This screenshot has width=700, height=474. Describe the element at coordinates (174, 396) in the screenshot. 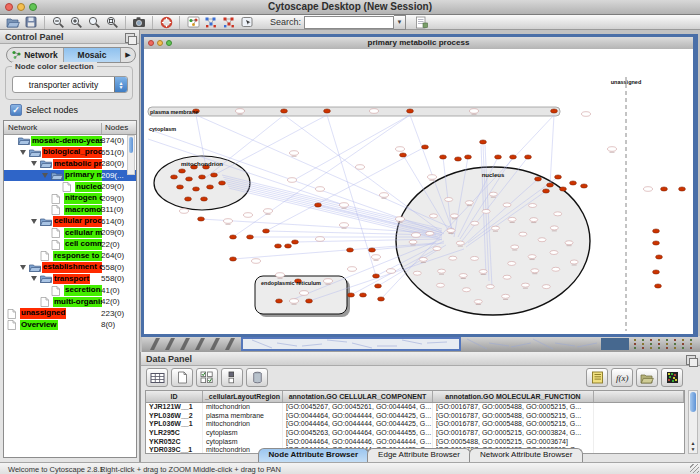

I see `column-header: ID` at that location.